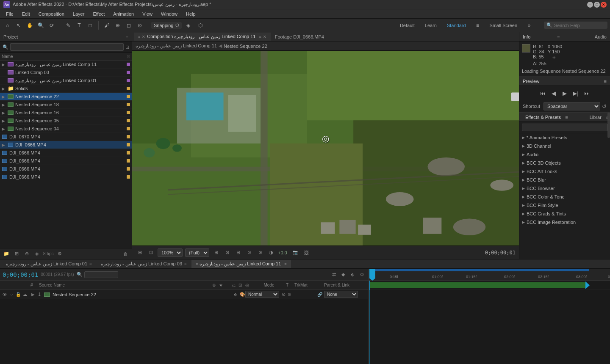  What do you see at coordinates (362, 275) in the screenshot?
I see `tl-settings-icon: ⊙` at bounding box center [362, 275].